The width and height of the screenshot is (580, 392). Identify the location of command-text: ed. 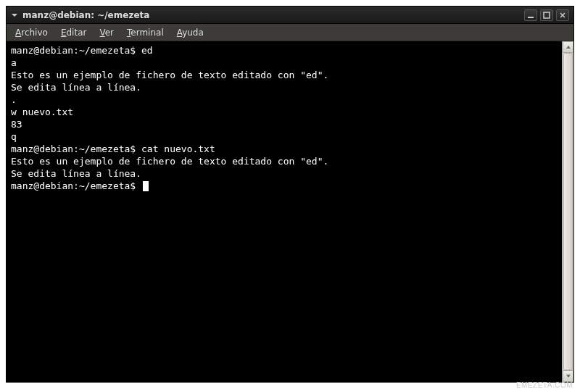
(144, 51).